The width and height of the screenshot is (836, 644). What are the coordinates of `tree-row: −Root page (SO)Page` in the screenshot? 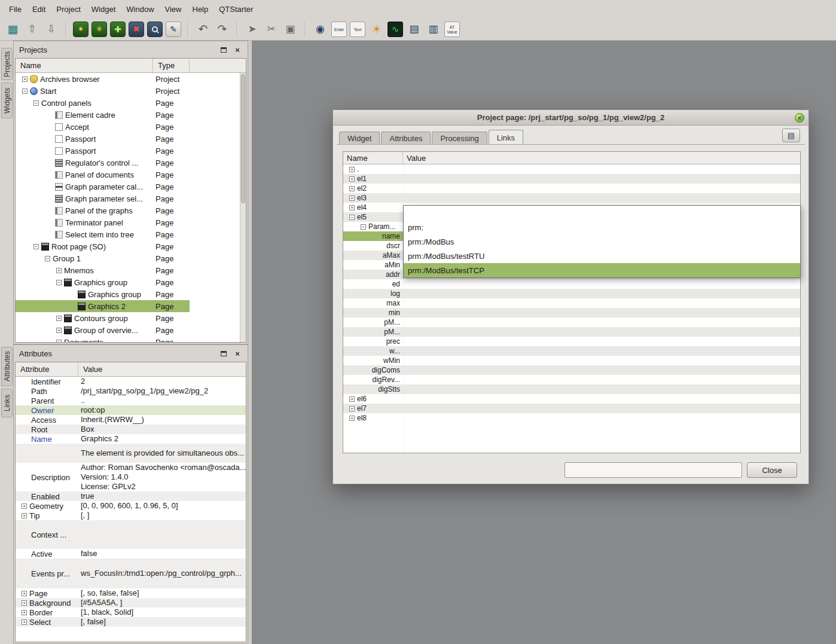 It's located at (128, 246).